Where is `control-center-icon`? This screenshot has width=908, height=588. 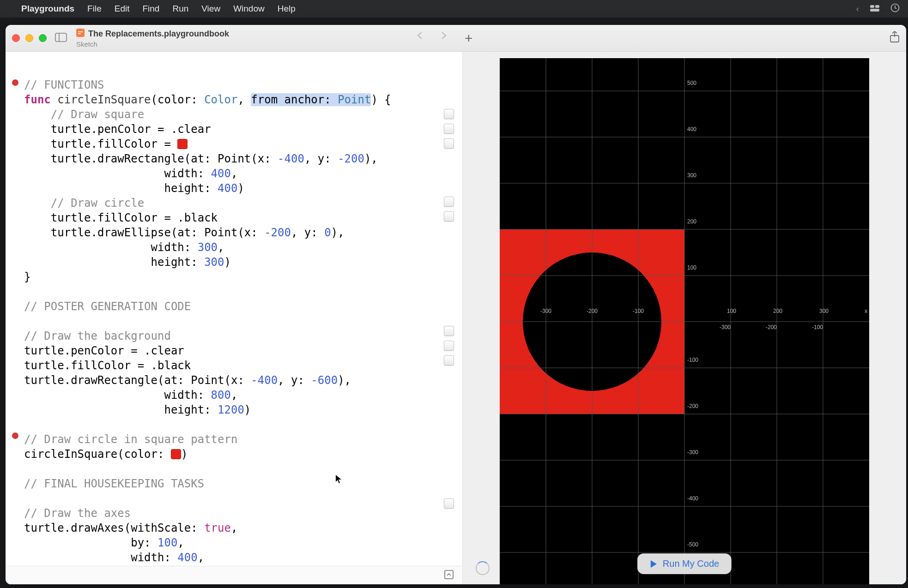 control-center-icon is located at coordinates (875, 9).